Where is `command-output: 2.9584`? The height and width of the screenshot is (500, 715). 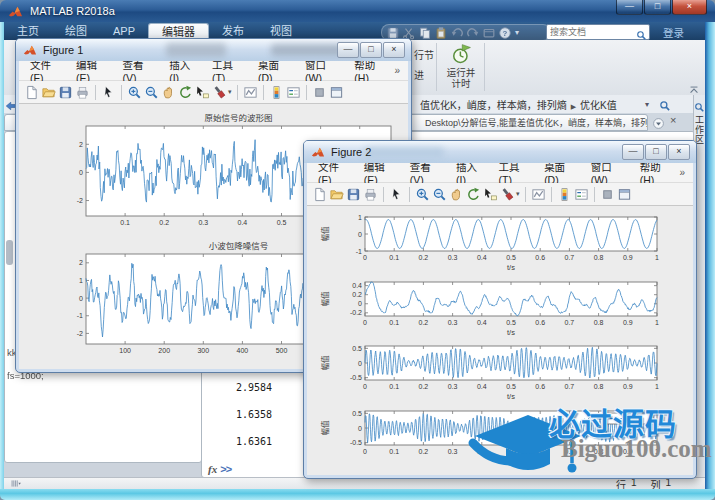 command-output: 2.9584 is located at coordinates (254, 388).